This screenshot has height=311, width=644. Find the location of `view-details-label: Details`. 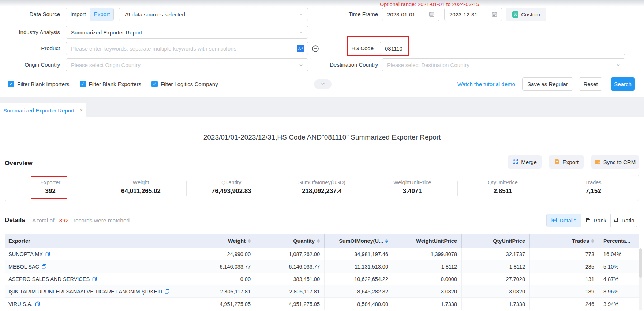

view-details-label: Details is located at coordinates (568, 221).